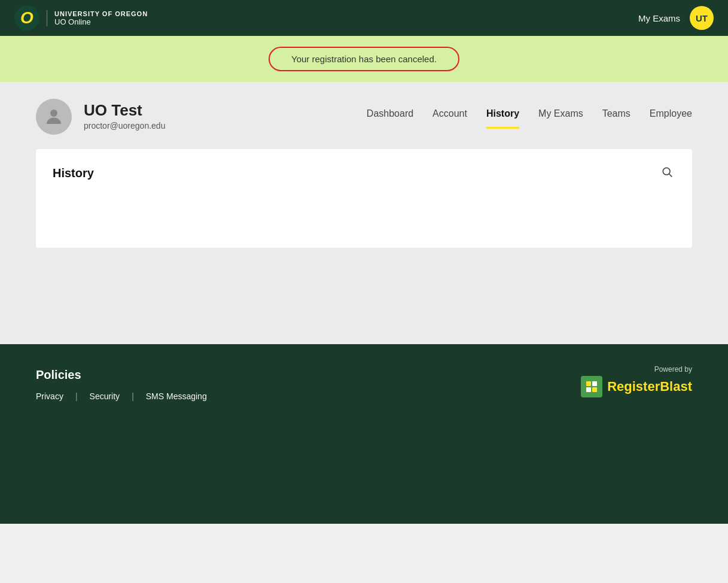 Image resolution: width=728 pixels, height=583 pixels. I want to click on rb-logo-icon, so click(592, 387).